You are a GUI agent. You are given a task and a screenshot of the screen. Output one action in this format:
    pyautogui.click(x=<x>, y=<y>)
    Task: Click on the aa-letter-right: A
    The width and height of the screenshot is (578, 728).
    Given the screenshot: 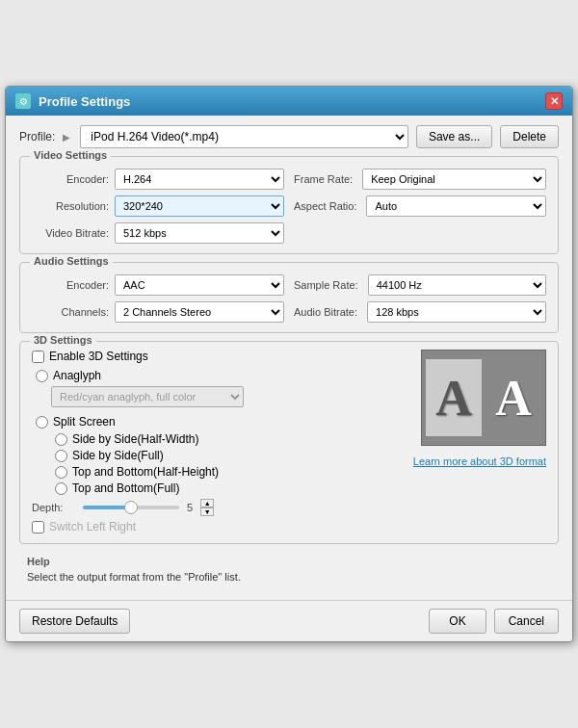 What is the action you would take?
    pyautogui.click(x=513, y=398)
    